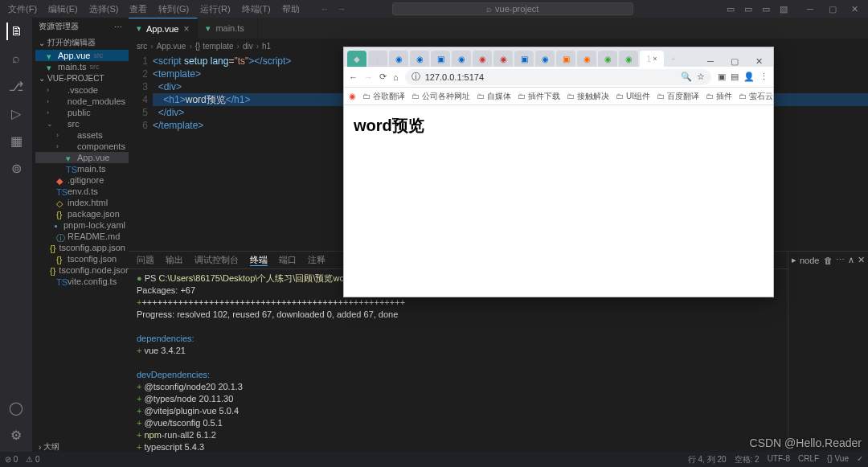 Image resolution: width=868 pixels, height=467 pixels. Describe the element at coordinates (784, 10) in the screenshot. I see `layout-icon: ▧` at that location.